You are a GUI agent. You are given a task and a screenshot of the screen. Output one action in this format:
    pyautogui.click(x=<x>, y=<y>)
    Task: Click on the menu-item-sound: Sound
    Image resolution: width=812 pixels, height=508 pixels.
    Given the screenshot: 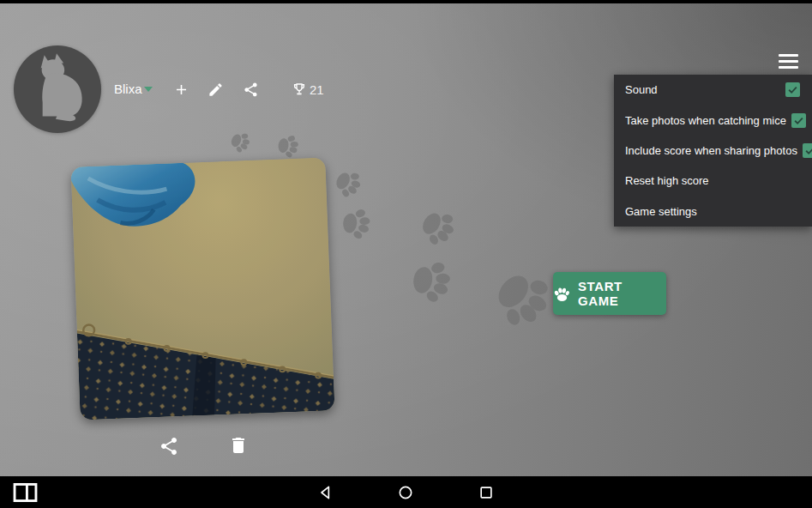 What is the action you would take?
    pyautogui.click(x=713, y=89)
    